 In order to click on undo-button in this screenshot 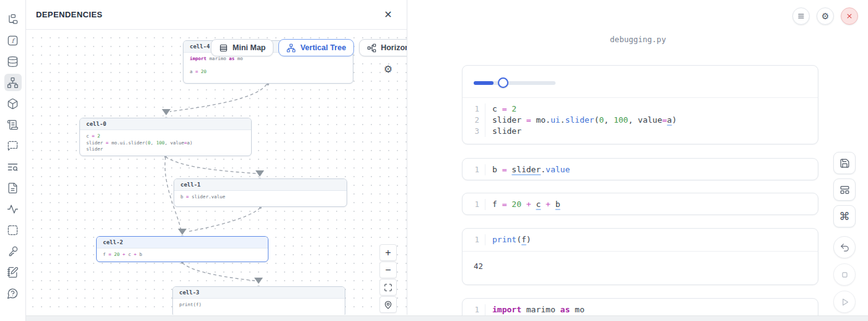, I will do `click(844, 247)`.